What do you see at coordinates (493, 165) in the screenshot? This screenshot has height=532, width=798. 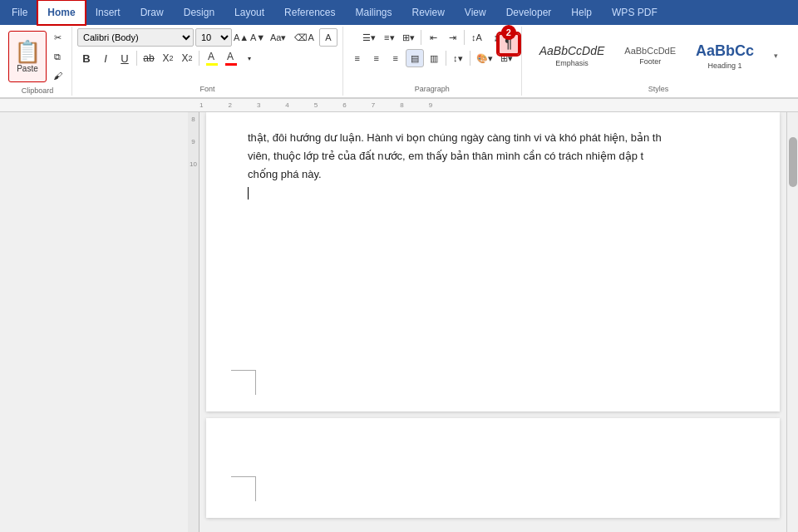 I see `page-1-content: thật, đôi hướng dư luận. Hành vi bọn chú…` at bounding box center [493, 165].